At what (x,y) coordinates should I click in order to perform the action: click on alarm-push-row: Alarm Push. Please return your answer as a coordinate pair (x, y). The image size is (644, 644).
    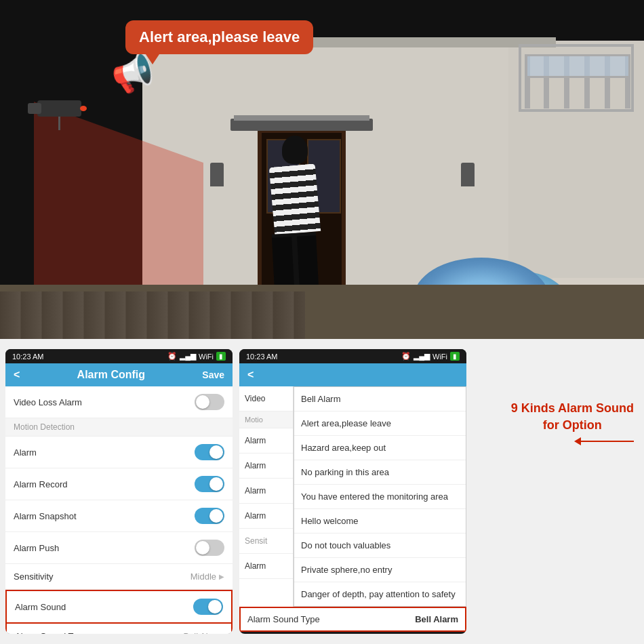
    Looking at the image, I should click on (119, 548).